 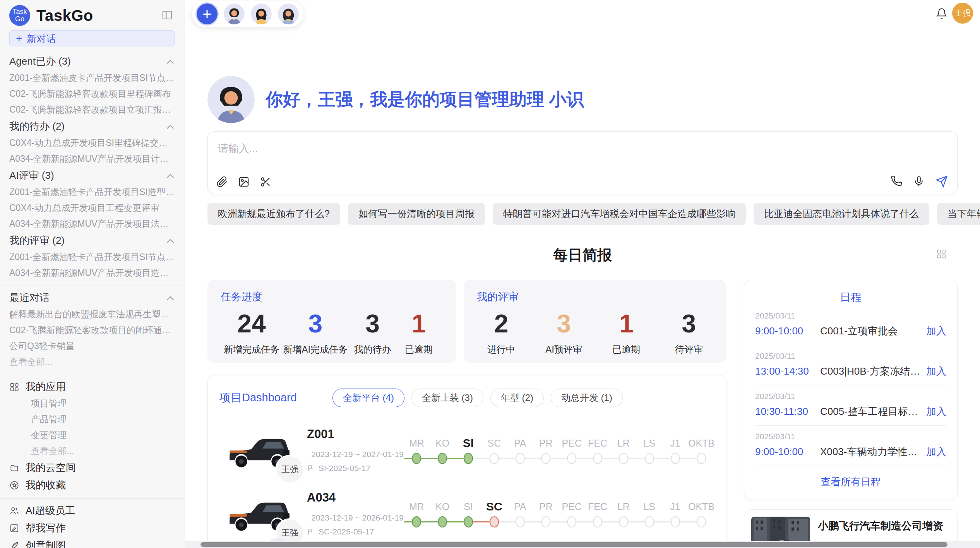 I want to click on card-title: 任务进度, so click(x=332, y=297).